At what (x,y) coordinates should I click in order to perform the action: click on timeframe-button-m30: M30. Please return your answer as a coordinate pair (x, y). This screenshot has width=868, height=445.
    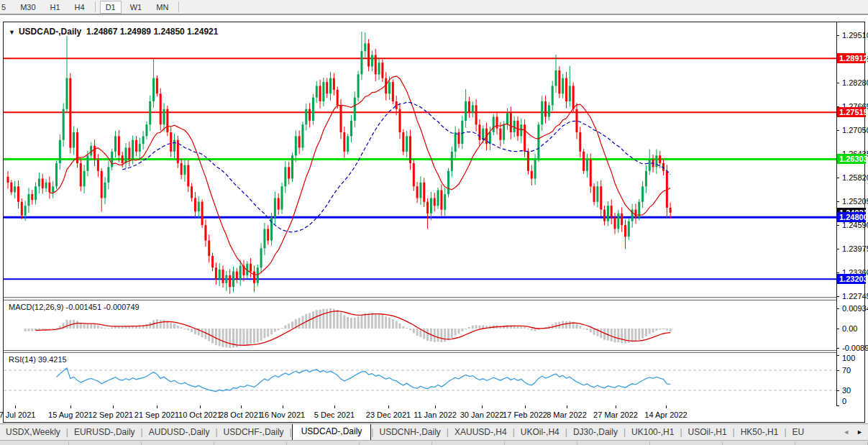
    Looking at the image, I should click on (27, 7).